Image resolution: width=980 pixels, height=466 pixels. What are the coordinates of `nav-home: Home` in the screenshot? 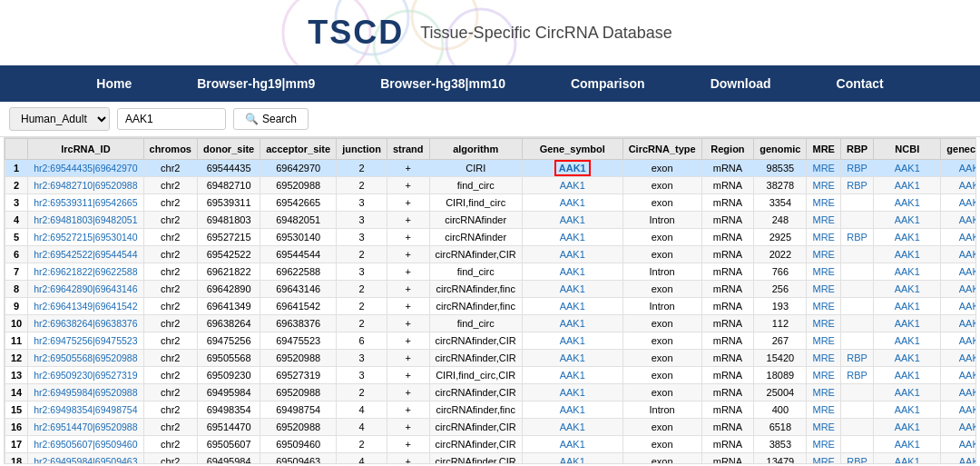 It's located at (114, 84).